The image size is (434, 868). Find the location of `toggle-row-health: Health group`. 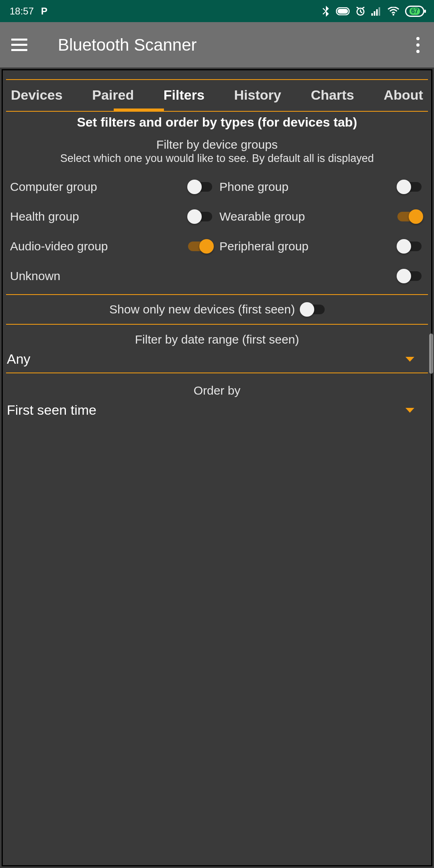

toggle-row-health: Health group is located at coordinates (113, 217).